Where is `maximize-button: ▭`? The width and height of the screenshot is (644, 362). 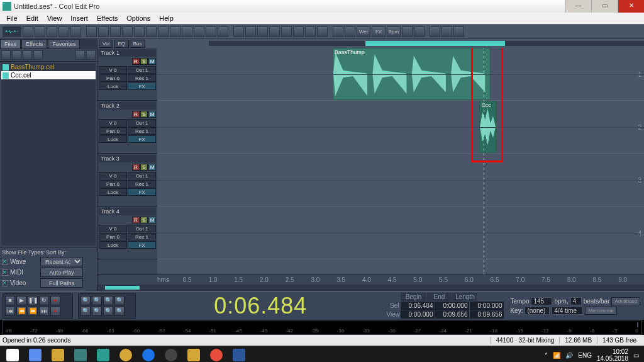
maximize-button: ▭ is located at coordinates (604, 6).